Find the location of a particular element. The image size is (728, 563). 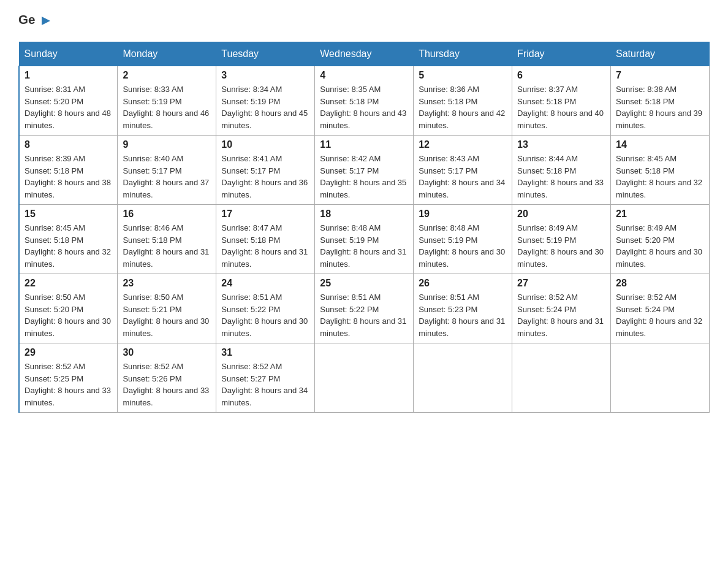

day-number: 19 is located at coordinates (463, 214).